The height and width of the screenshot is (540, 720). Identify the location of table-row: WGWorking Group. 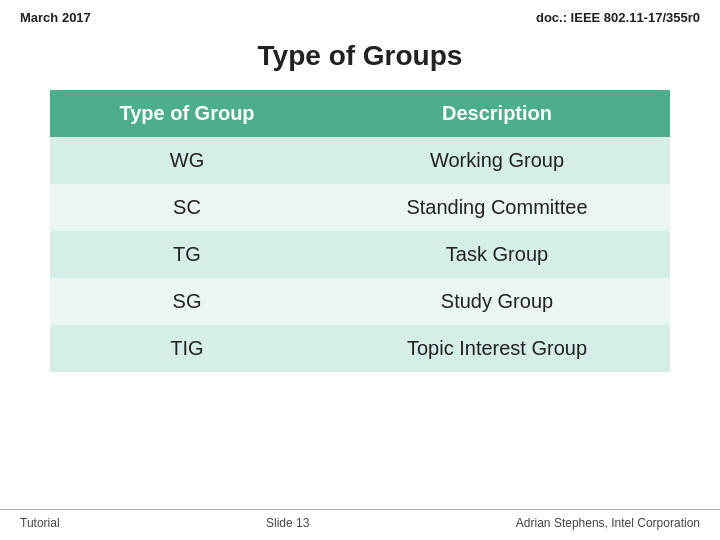
(360, 160).